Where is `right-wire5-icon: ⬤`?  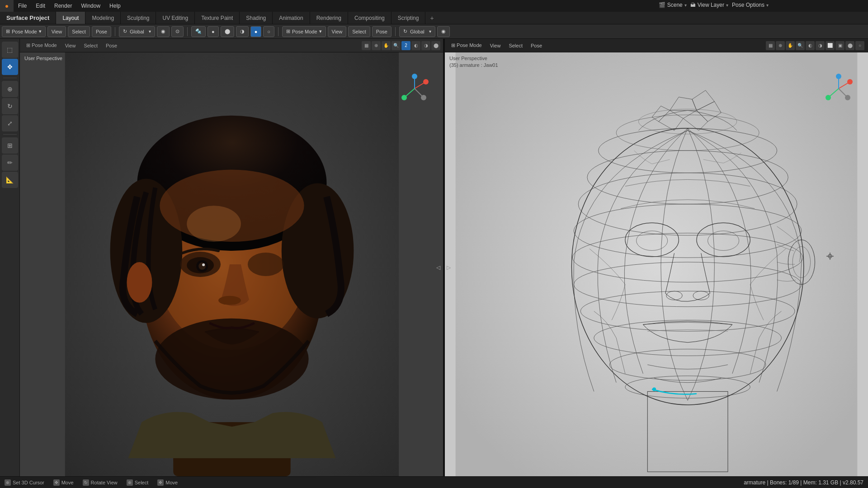
right-wire5-icon: ⬤ is located at coordinates (850, 46).